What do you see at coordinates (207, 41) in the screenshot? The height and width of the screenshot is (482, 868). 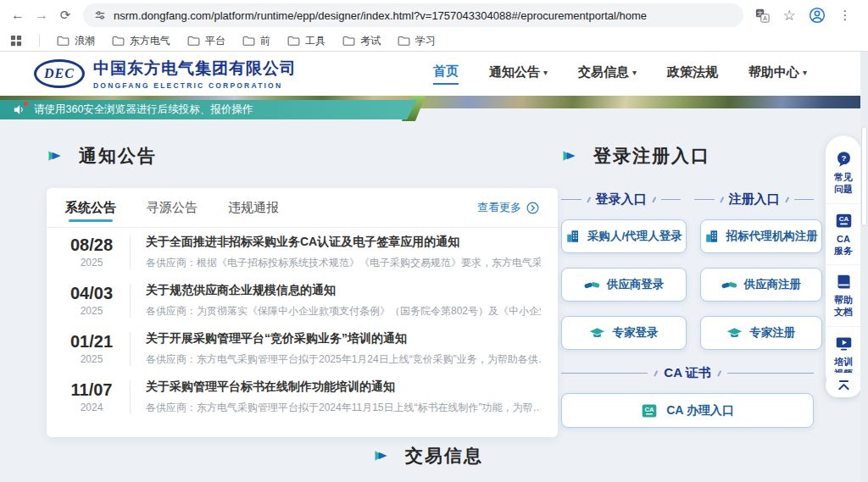 I see `bookmark-folder: 平台` at bounding box center [207, 41].